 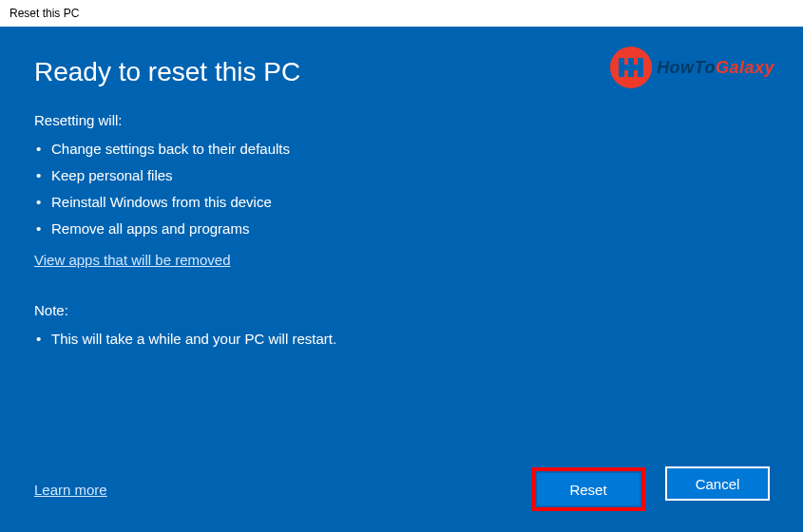 What do you see at coordinates (588, 489) in the screenshot?
I see `reset-button: Reset` at bounding box center [588, 489].